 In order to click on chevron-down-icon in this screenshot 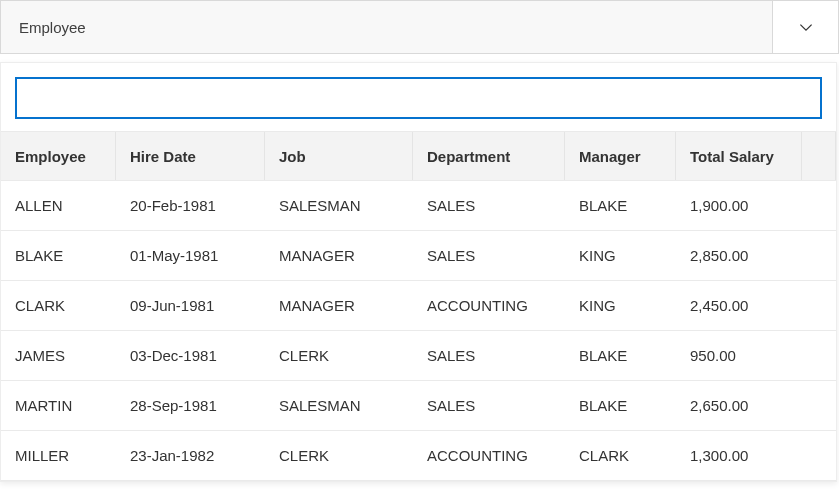, I will do `click(806, 27)`.